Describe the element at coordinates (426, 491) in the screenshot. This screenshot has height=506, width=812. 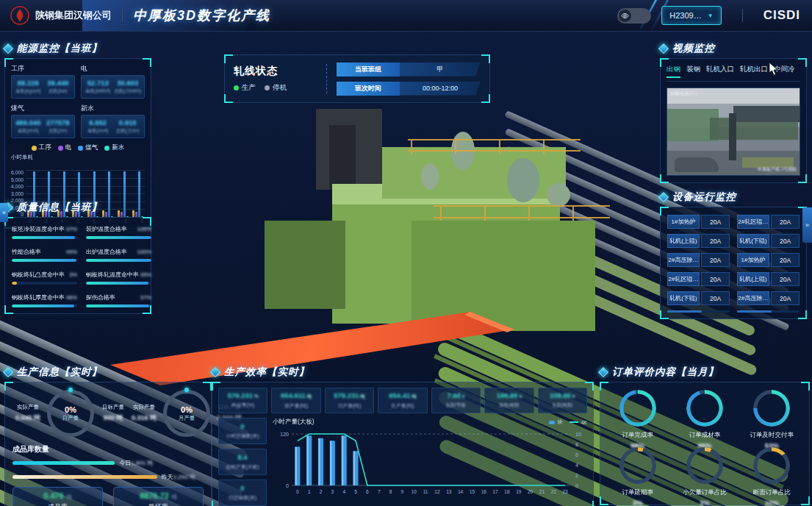
I see `svg-text: 11` at that location.